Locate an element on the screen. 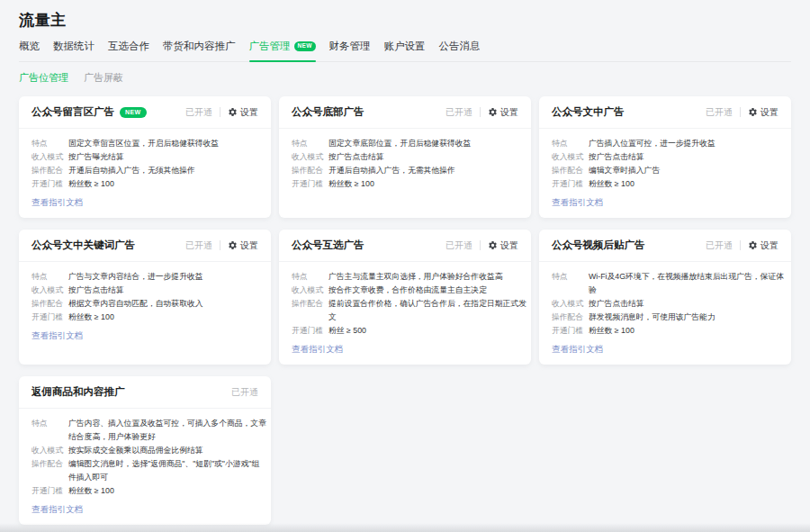 This screenshot has height=532, width=810. card-row: 特点广告内容、插入位置及收益可控，可插入多个商品，文章结合度高，用户体验更好 is located at coordinates (149, 430).